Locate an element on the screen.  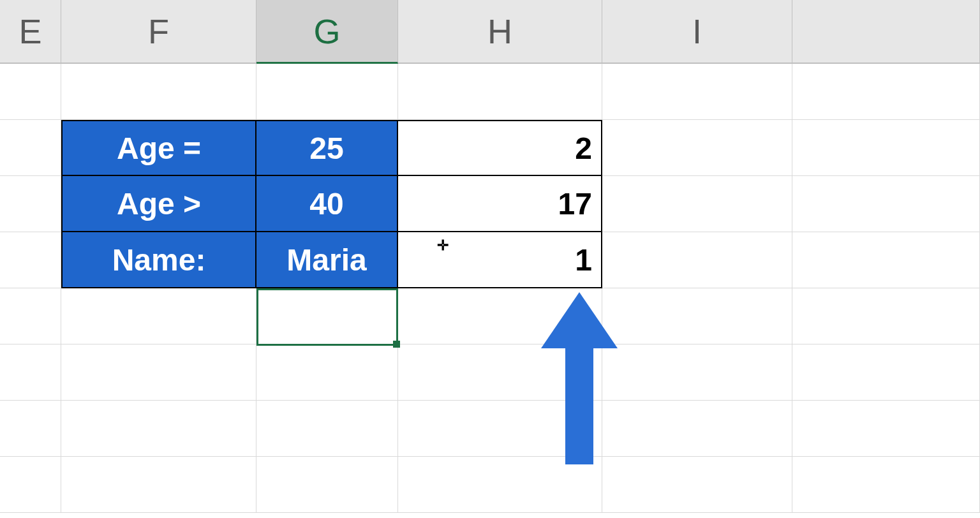
active-cell is located at coordinates (327, 316).